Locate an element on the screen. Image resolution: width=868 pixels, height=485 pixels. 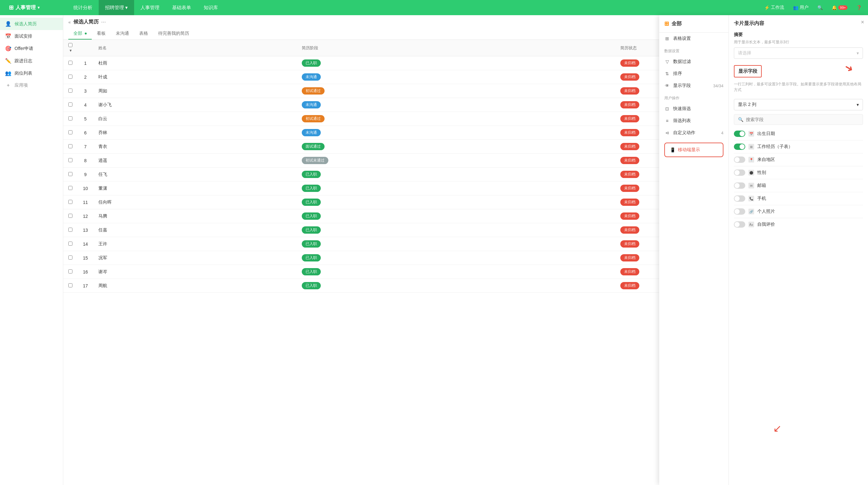
field-icon: 📅 is located at coordinates (751, 134).